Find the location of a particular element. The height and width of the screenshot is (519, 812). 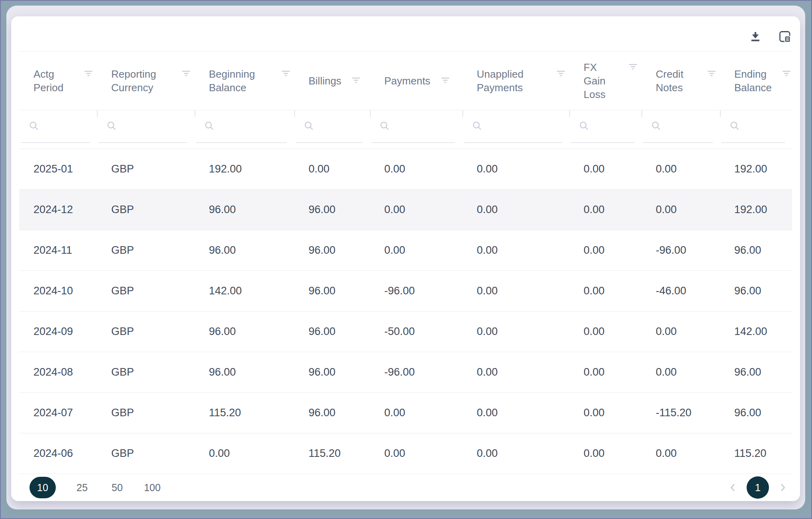

table-row: 2025-01 GBP 192.00 0.00 0.00 0.00 0.00 0… is located at coordinates (406, 169).